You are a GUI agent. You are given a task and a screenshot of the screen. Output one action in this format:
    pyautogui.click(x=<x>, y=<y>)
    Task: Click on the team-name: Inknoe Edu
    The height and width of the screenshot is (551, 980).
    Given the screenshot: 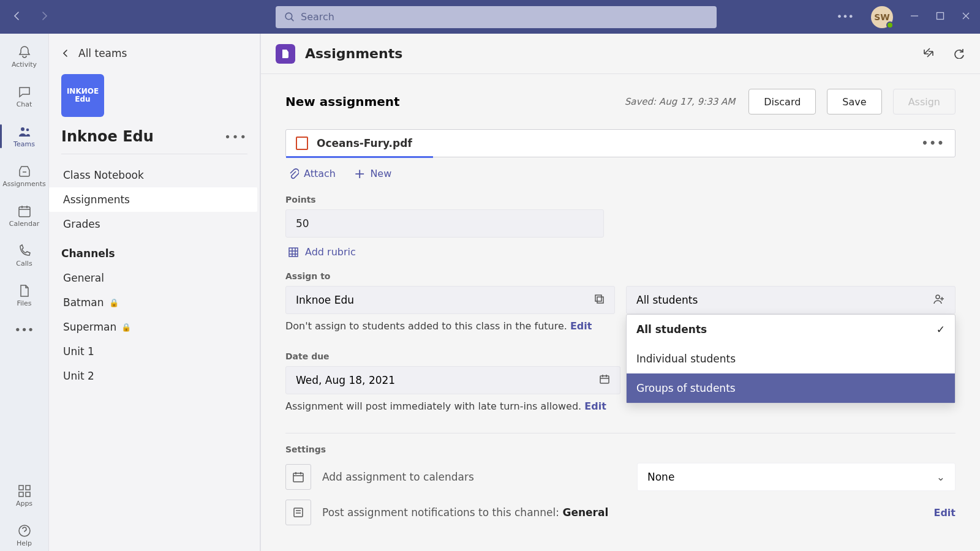 What is the action you would take?
    pyautogui.click(x=143, y=137)
    